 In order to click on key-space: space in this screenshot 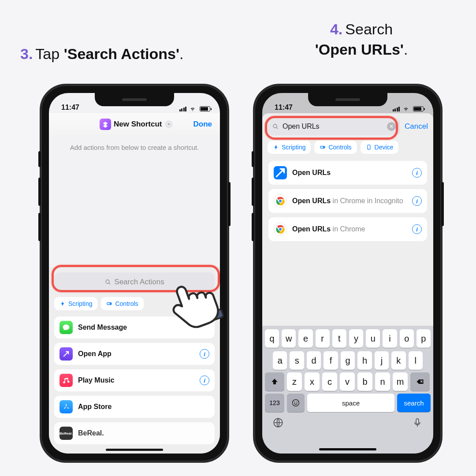, I will do `click(351, 403)`.